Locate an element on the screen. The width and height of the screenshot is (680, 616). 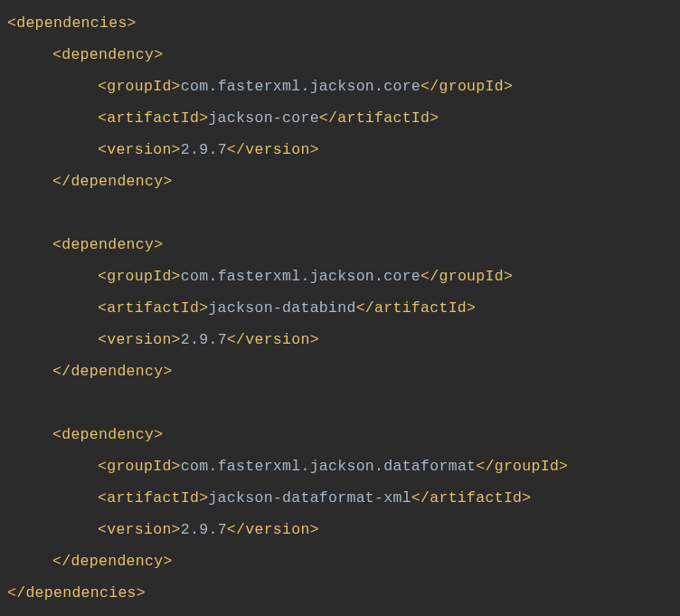
xml-line: <artifactId>jackson-dataformat-xml</arti… is located at coordinates (340, 498).